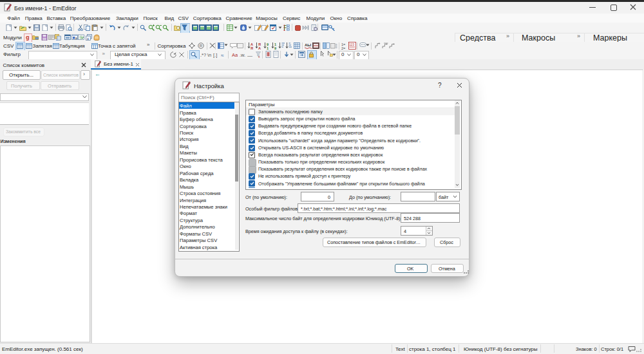 Image resolution: width=644 pixels, height=354 pixels. I want to click on svg-text: 123, so click(352, 45).